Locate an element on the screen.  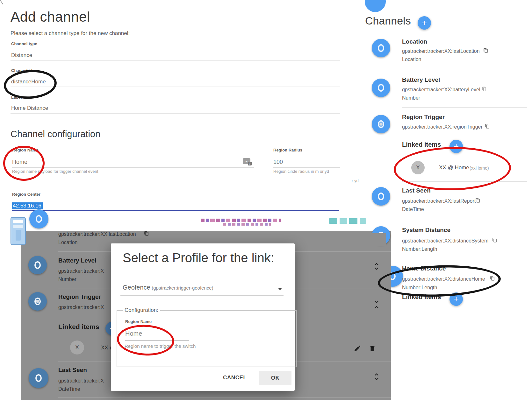
region-radius-helper: Region circle radius in m or yd is located at coordinates (301, 171).